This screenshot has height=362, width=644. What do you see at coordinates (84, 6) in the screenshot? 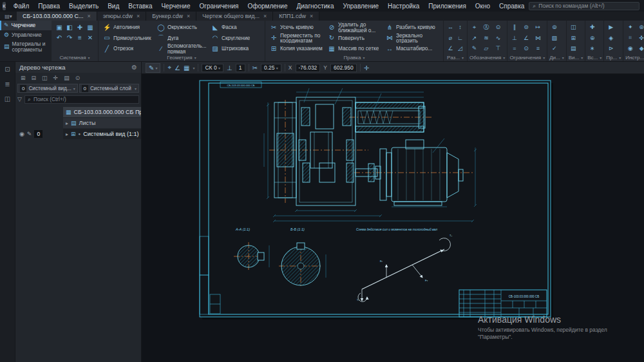
I see `menu-item: Выделить` at bounding box center [84, 6].